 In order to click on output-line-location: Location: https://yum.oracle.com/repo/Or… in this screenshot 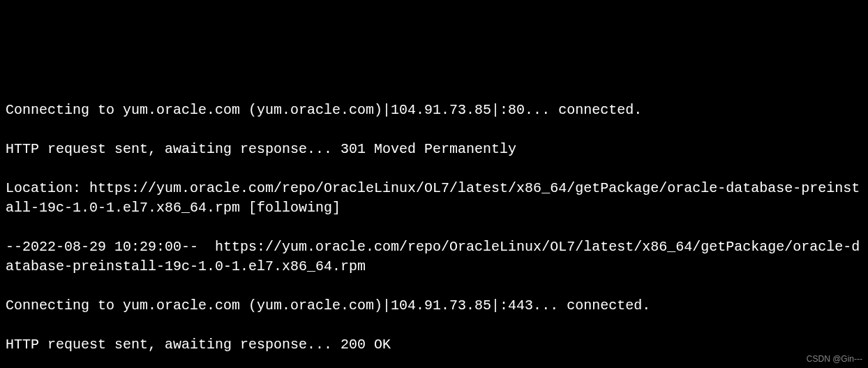, I will do `click(434, 198)`.